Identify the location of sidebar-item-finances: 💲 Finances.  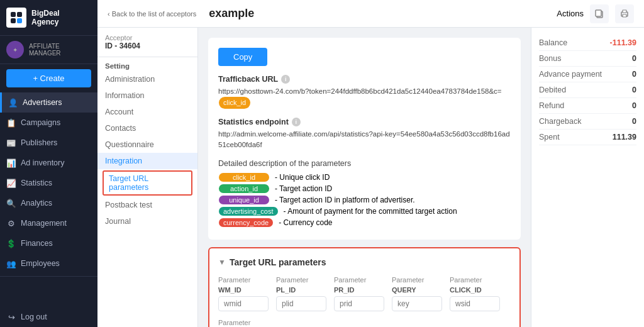
(49, 243).